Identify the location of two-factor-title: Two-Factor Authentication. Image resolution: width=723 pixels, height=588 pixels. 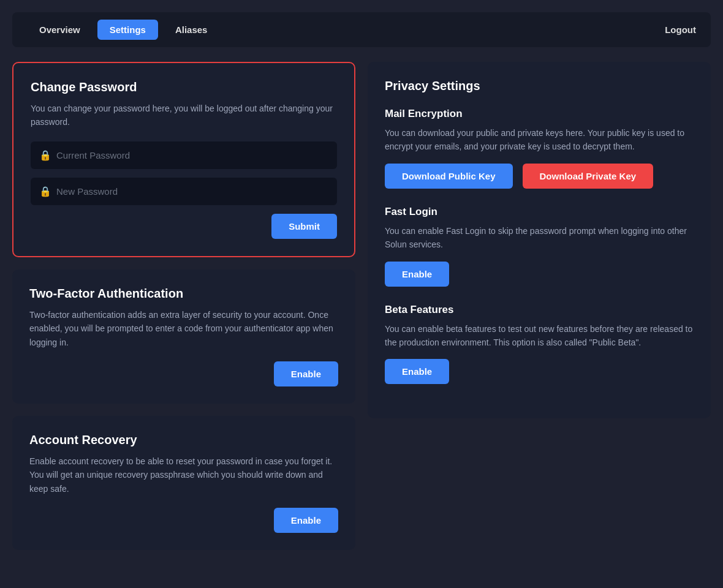
(184, 294).